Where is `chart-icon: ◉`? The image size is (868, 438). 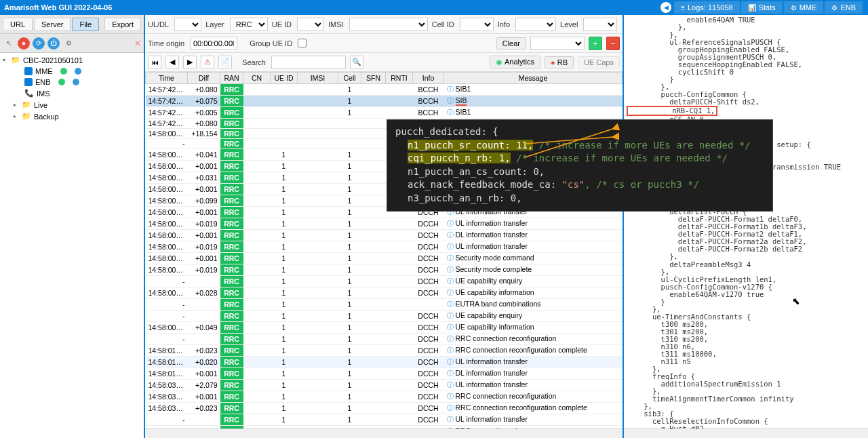
chart-icon: ◉ is located at coordinates (499, 62).